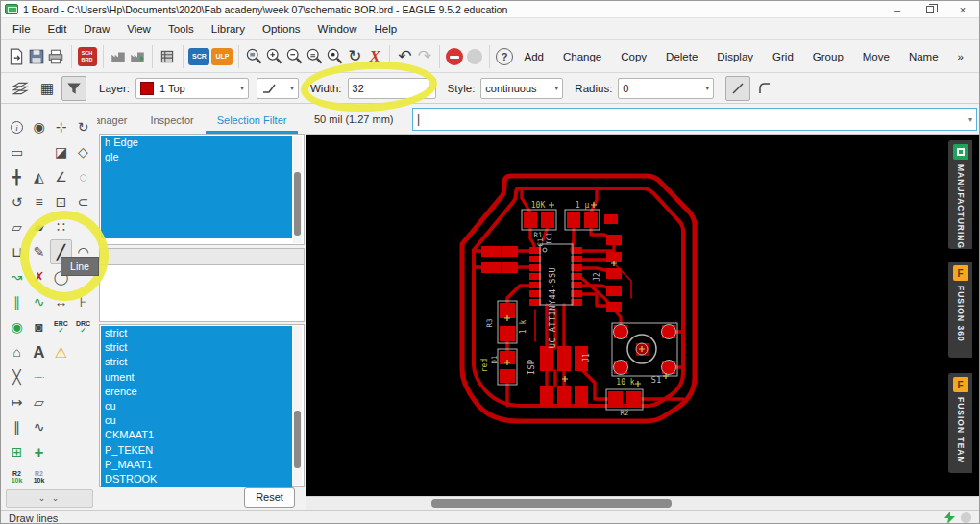 The height and width of the screenshot is (524, 980). Describe the element at coordinates (17, 152) in the screenshot. I see `select-tool: ▭` at that location.